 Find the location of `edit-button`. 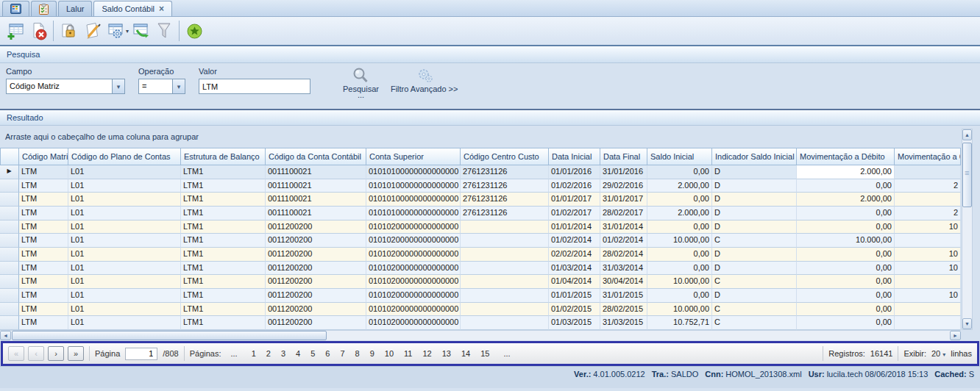

edit-button is located at coordinates (92, 31).